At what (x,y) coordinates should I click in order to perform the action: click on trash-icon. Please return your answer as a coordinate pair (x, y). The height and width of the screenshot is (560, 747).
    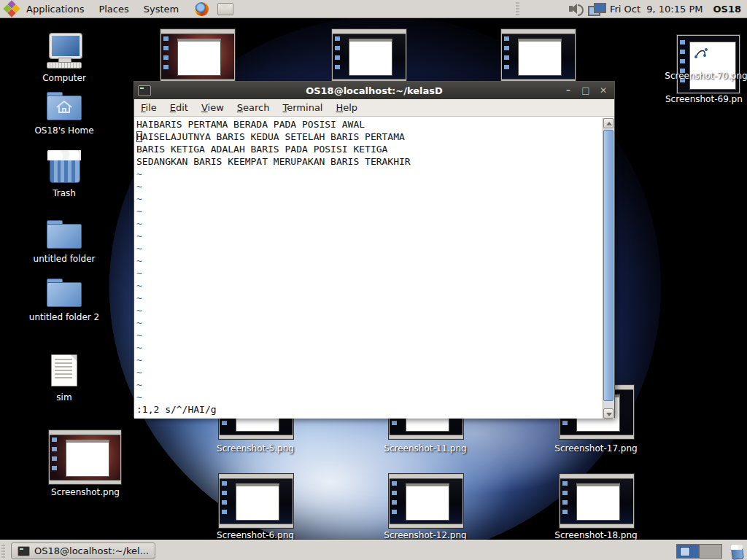
    Looking at the image, I should click on (64, 166).